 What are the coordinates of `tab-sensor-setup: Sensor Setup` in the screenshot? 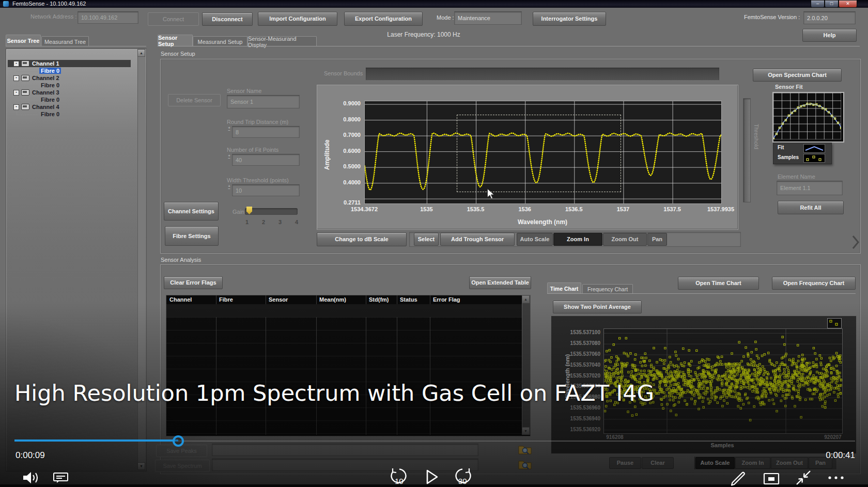 It's located at (175, 40).